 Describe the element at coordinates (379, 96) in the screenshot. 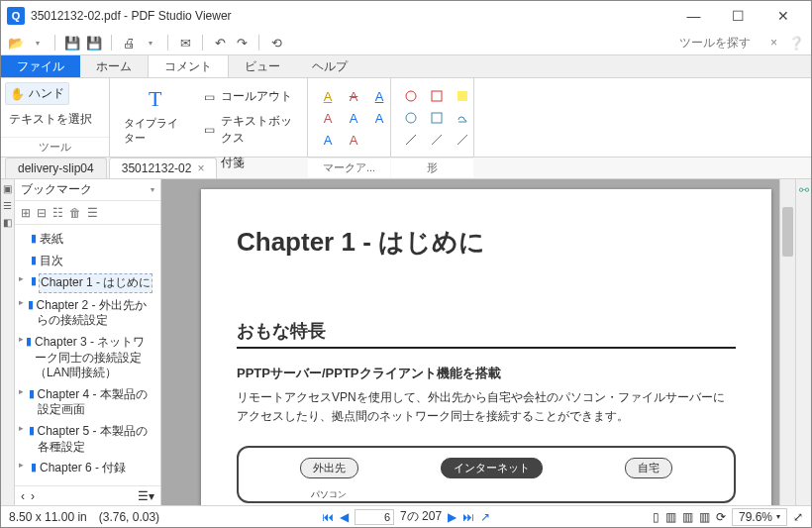

I see `underline-icon: A` at that location.